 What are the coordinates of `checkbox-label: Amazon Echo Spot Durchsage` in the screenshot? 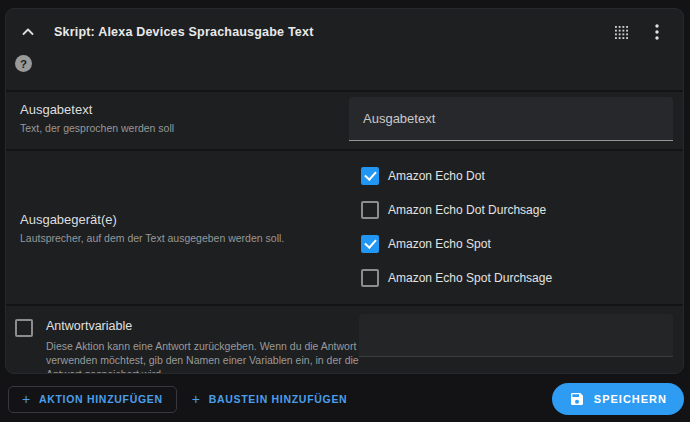 It's located at (470, 278).